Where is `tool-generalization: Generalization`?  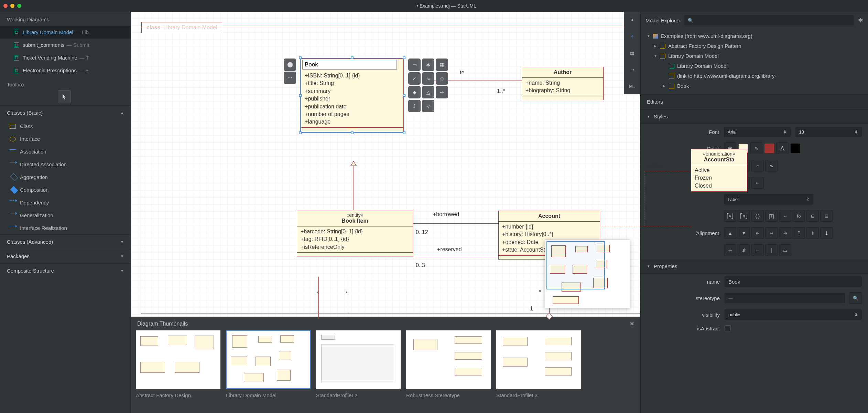
tool-generalization: Generalization is located at coordinates (65, 215).